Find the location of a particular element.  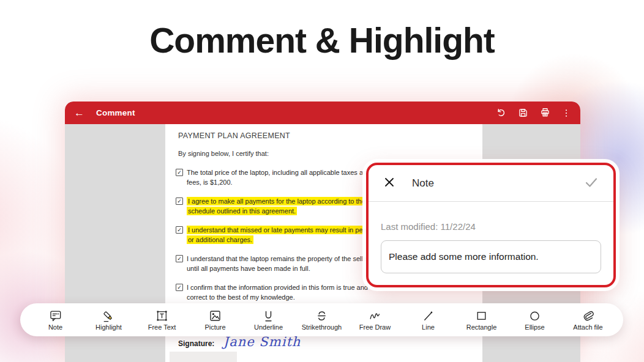

tool-line: Line is located at coordinates (429, 320).